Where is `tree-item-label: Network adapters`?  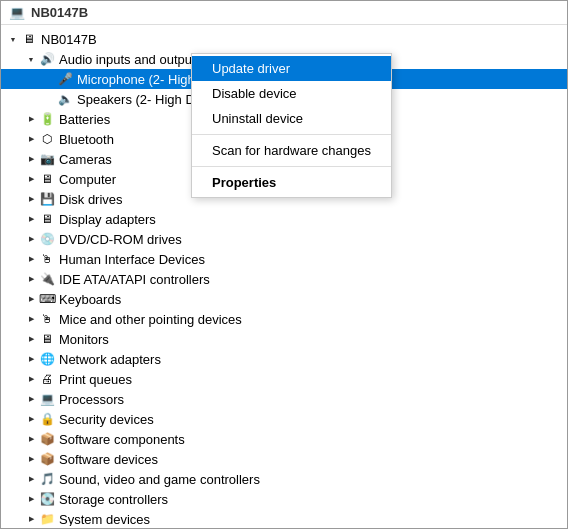 tree-item-label: Network adapters is located at coordinates (110, 360).